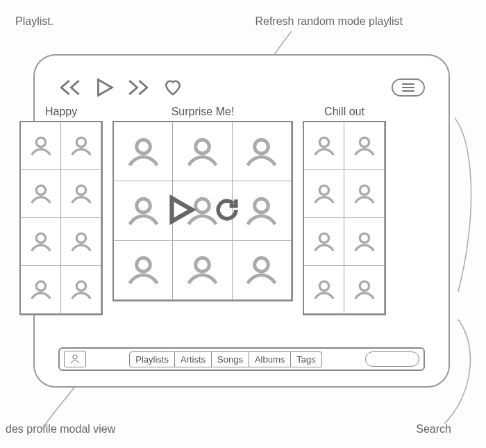 The image size is (486, 448). What do you see at coordinates (75, 359) in the screenshot?
I see `profile-button` at bounding box center [75, 359].